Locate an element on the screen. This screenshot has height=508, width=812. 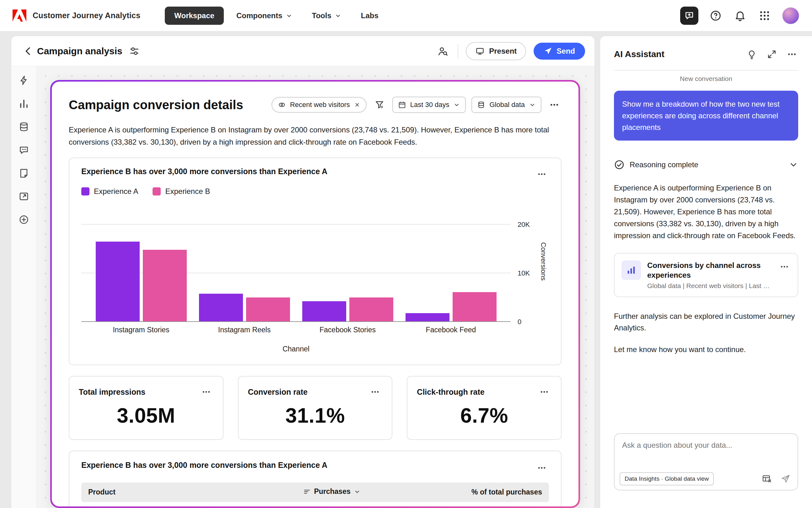
legend-swatch-a is located at coordinates (85, 192).